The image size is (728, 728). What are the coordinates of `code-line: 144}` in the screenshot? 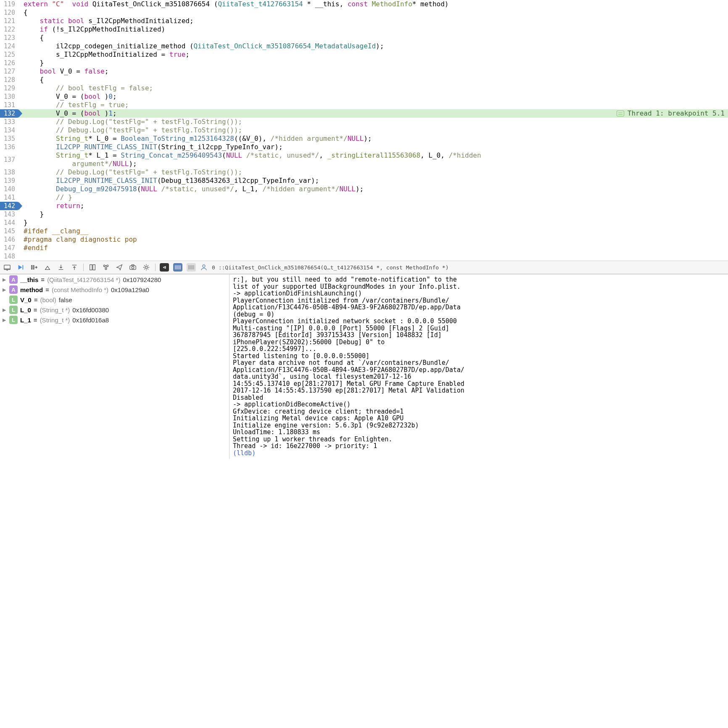 It's located at (364, 223).